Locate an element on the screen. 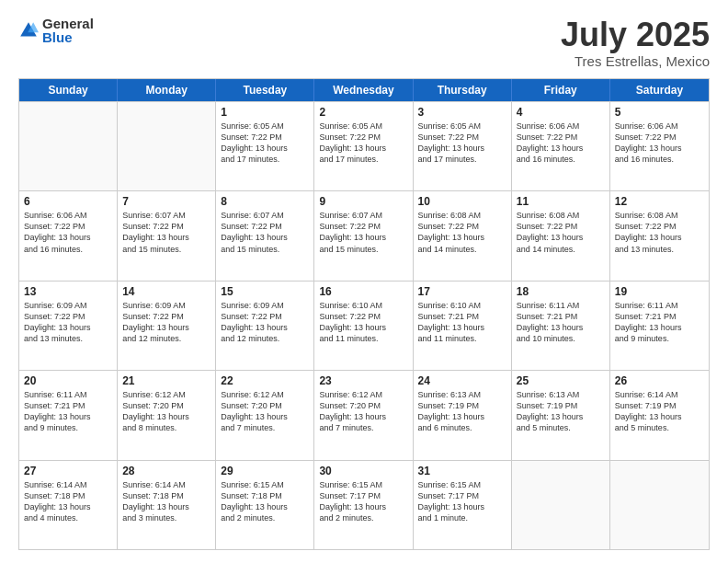  header-day-monday: Monday is located at coordinates (167, 90).